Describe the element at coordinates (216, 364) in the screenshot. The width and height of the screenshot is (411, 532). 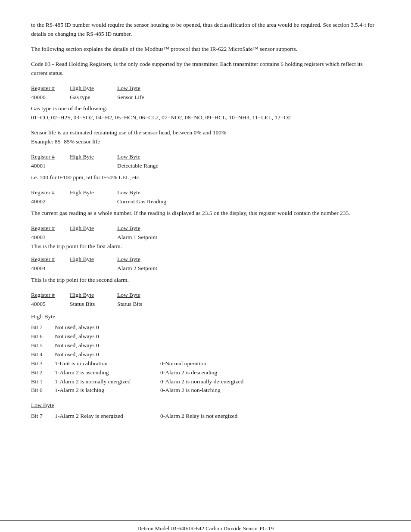
I see `bit-col3: 0-Normal operation` at that location.